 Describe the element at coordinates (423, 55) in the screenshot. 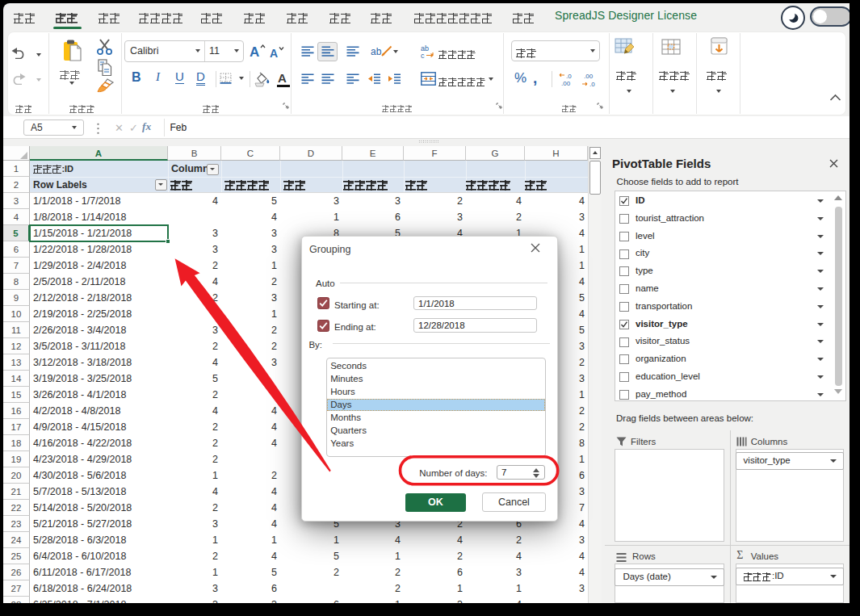

I see `svg-text: c` at that location.